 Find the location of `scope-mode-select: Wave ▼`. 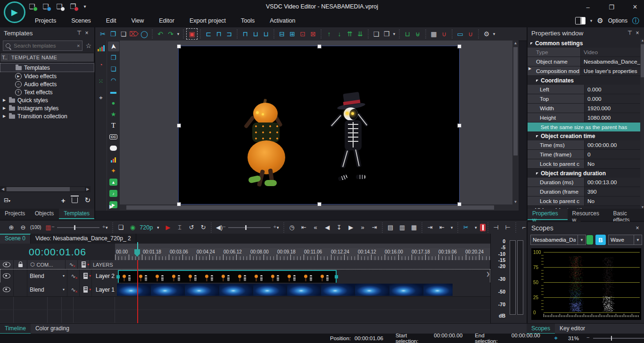

scope-mode-select: Wave ▼ is located at coordinates (625, 240).